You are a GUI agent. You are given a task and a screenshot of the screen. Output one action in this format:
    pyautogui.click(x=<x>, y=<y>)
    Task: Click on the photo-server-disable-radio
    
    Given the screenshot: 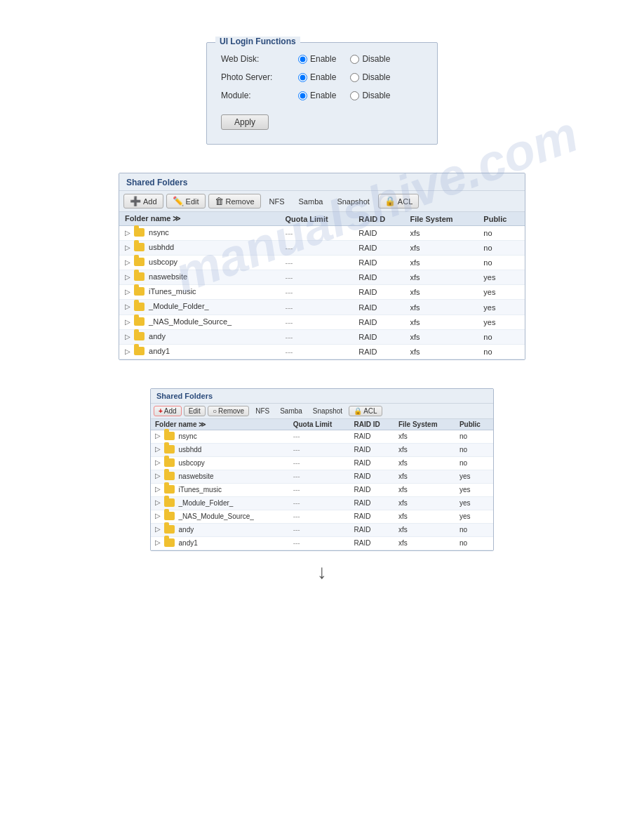 What is the action you would take?
    pyautogui.click(x=355, y=77)
    